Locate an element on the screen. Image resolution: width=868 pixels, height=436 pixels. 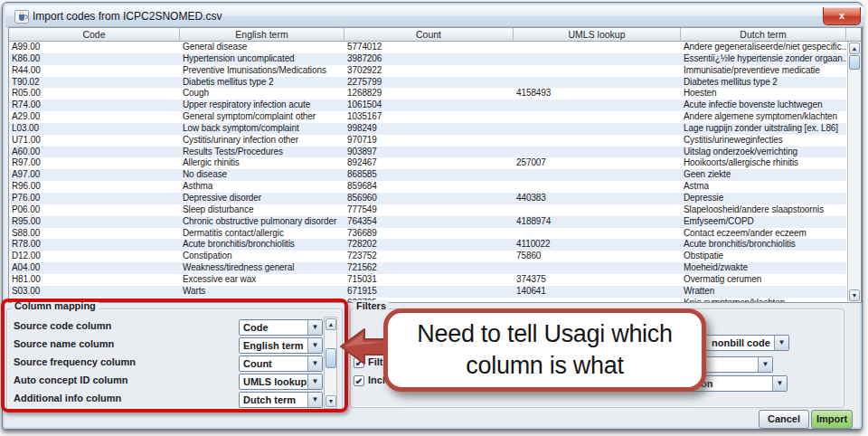
table-row: A97.00No disease868585Geen ziekte is located at coordinates (428, 175).